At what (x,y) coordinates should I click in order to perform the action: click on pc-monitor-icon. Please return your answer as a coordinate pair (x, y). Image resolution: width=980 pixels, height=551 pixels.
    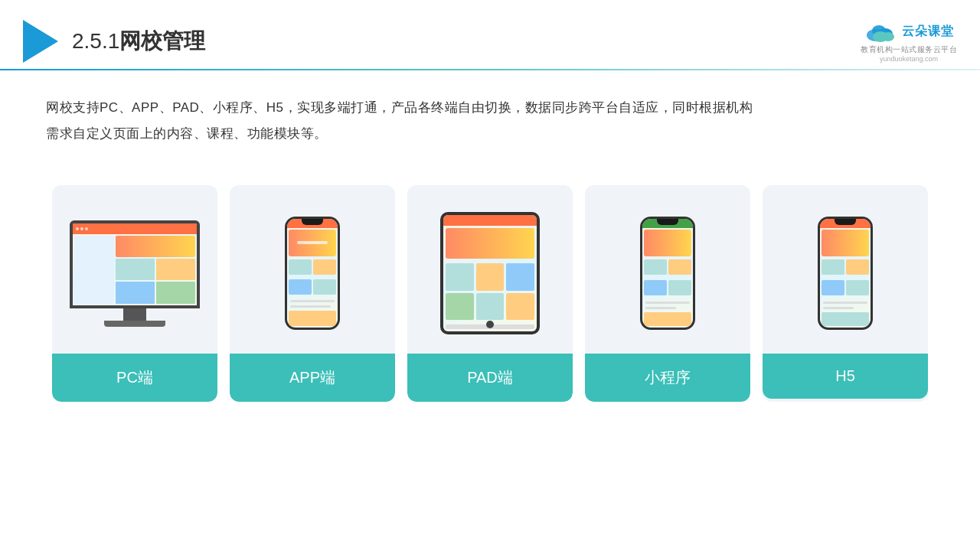
    Looking at the image, I should click on (135, 274).